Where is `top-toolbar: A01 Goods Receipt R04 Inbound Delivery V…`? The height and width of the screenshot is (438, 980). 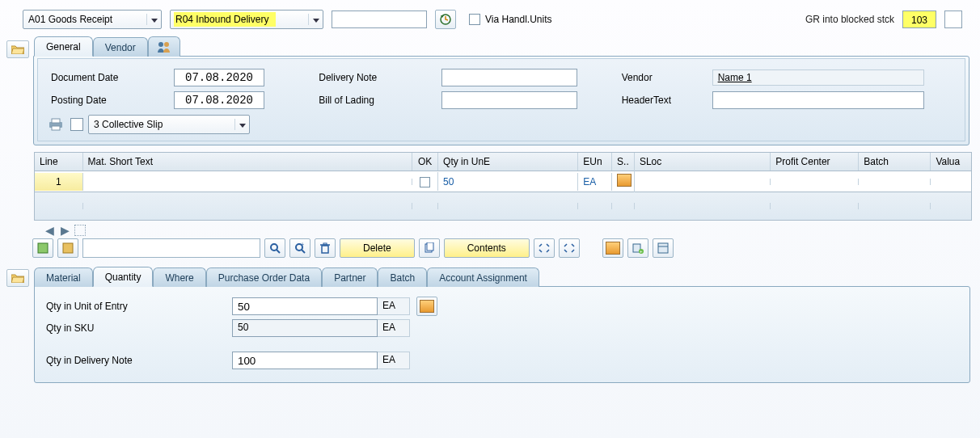
top-toolbar: A01 Goods Receipt R04 Inbound Delivery V… is located at coordinates (490, 19).